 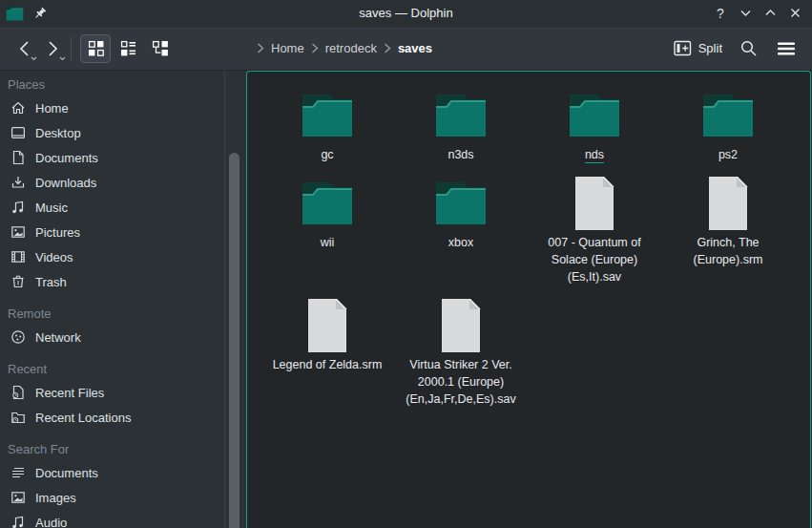 I want to click on details-view-icon, so click(x=128, y=48).